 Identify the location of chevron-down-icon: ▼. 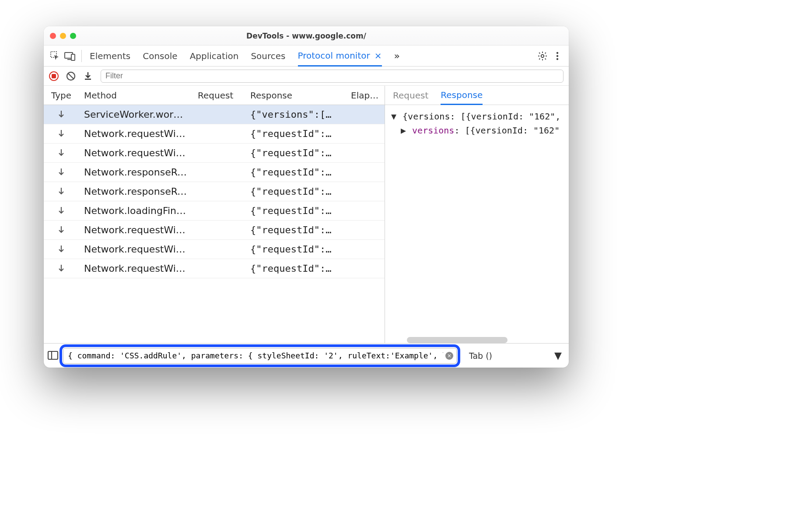
(558, 355).